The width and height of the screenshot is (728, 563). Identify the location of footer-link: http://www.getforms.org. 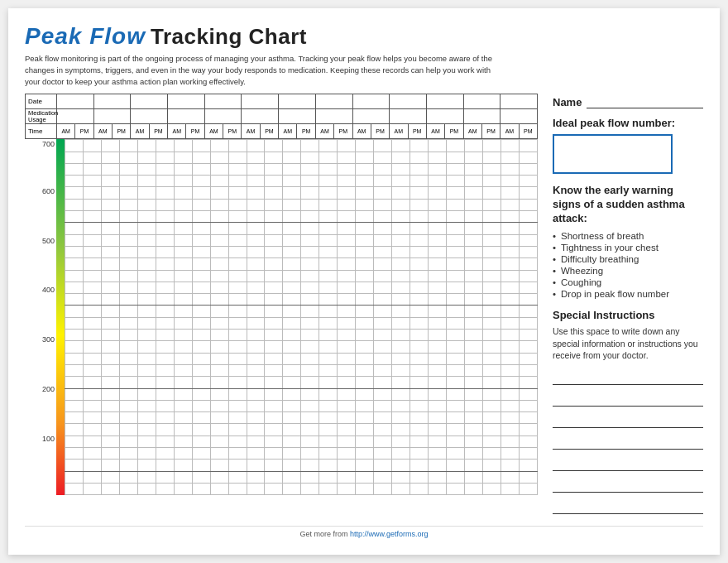
(389, 534).